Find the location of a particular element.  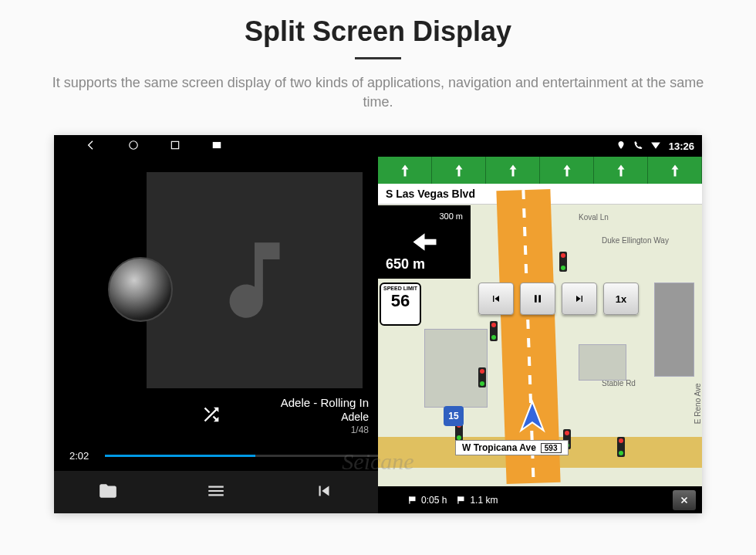

page-title: Split Screen Display is located at coordinates (378, 32).